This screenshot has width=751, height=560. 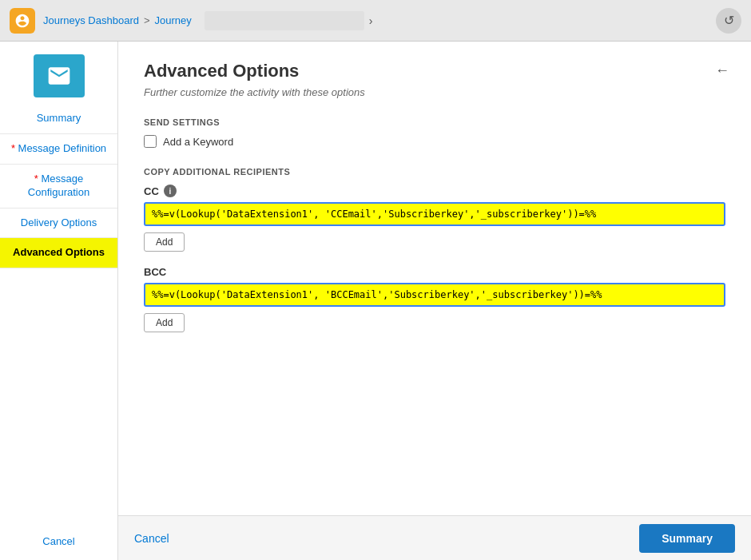 I want to click on breadcrumb-right-arrow: ›, so click(x=371, y=21).